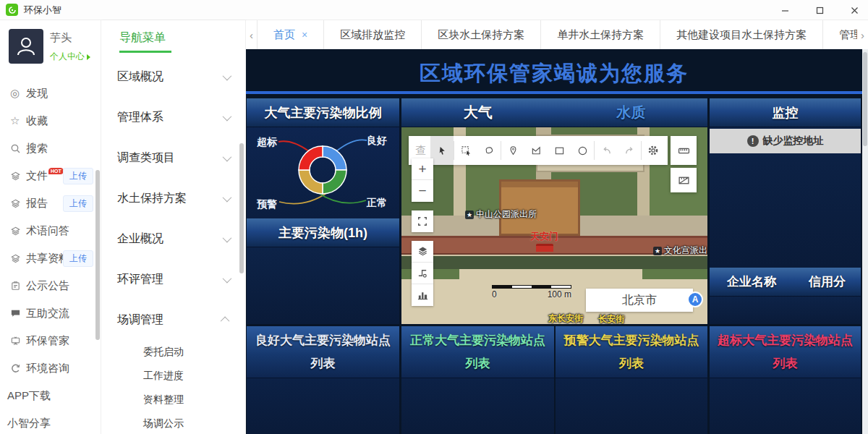 The height and width of the screenshot is (434, 868). I want to click on star-icon: ☆, so click(18, 121).